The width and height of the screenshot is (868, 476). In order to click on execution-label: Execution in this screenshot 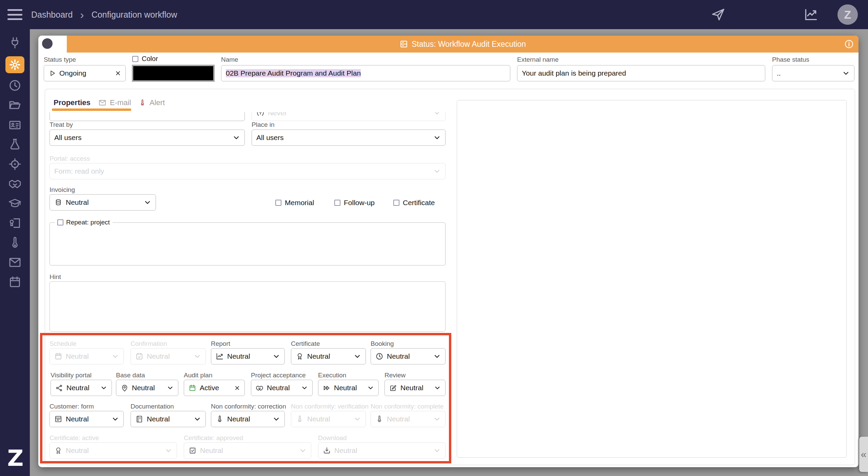, I will do `click(332, 375)`.